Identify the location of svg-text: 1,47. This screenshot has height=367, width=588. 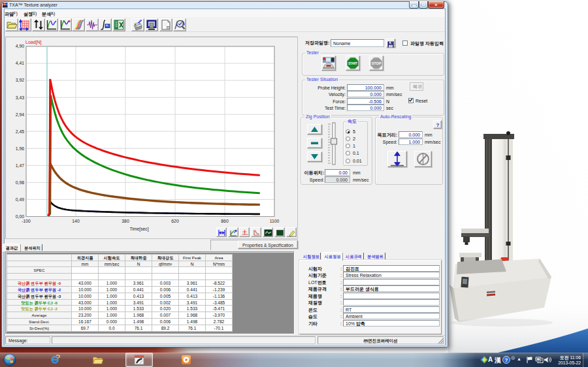
(20, 166).